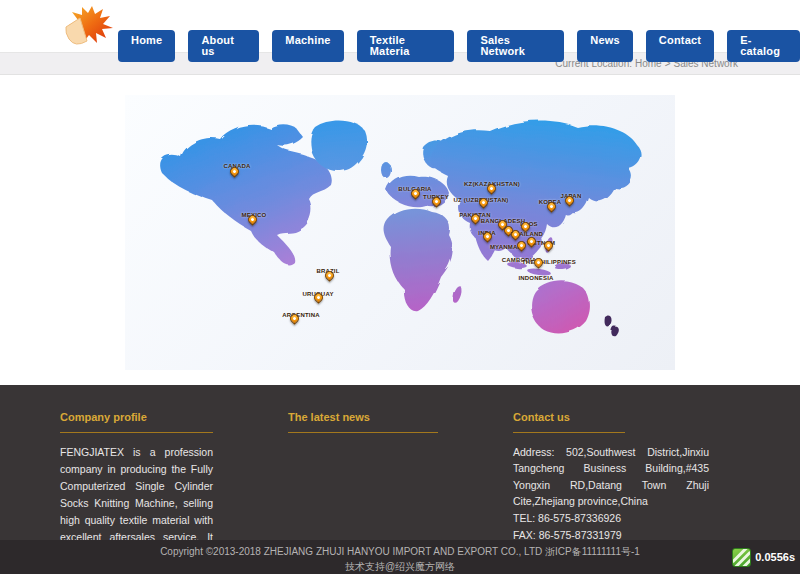  What do you see at coordinates (363, 422) in the screenshot?
I see `latest-news-title: The latest news` at bounding box center [363, 422].